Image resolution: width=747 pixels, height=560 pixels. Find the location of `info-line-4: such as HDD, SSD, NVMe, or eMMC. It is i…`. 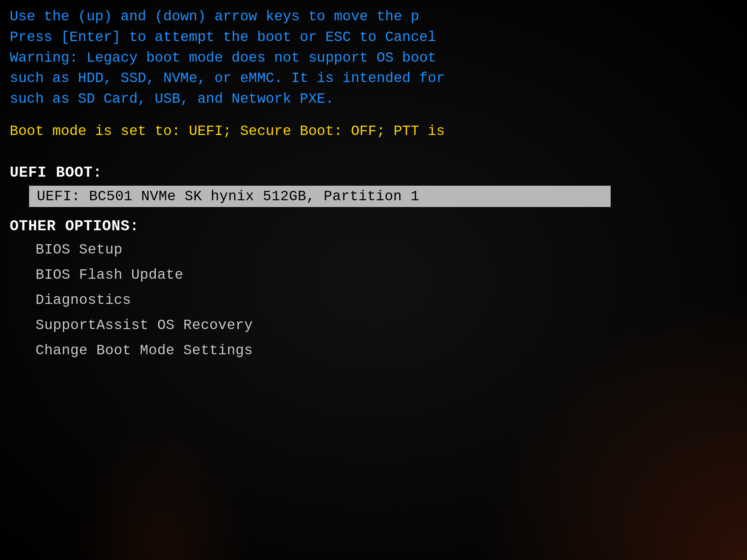

info-line-4: such as HDD, SSD, NVMe, or eMMC. It is i… is located at coordinates (374, 78).